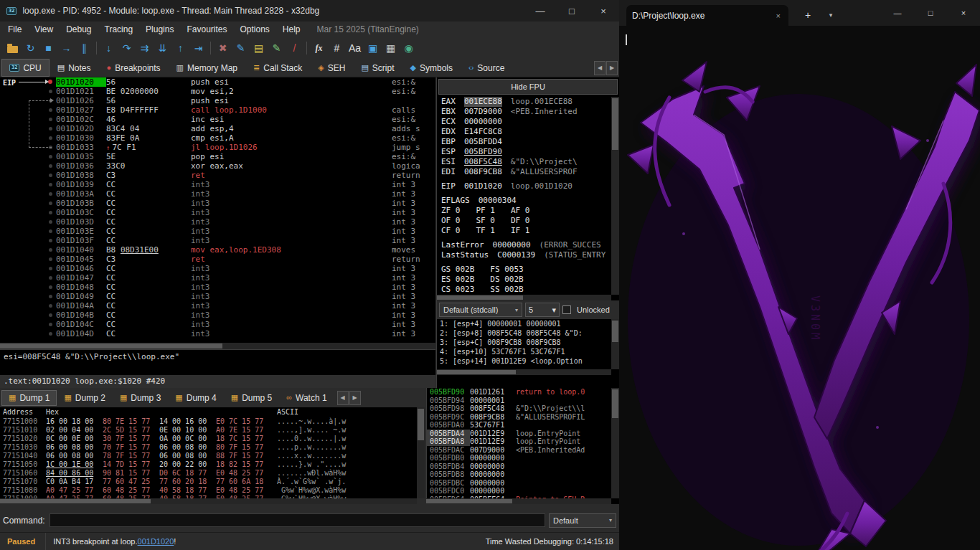 Image resolution: width=980 pixels, height=550 pixels. What do you see at coordinates (251, 398) in the screenshot?
I see `dock-tab-dump-5: ▦Dump 5` at bounding box center [251, 398].